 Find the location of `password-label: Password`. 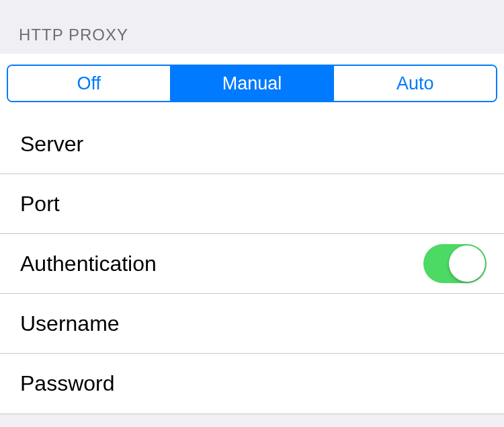

password-label: Password is located at coordinates (67, 383).